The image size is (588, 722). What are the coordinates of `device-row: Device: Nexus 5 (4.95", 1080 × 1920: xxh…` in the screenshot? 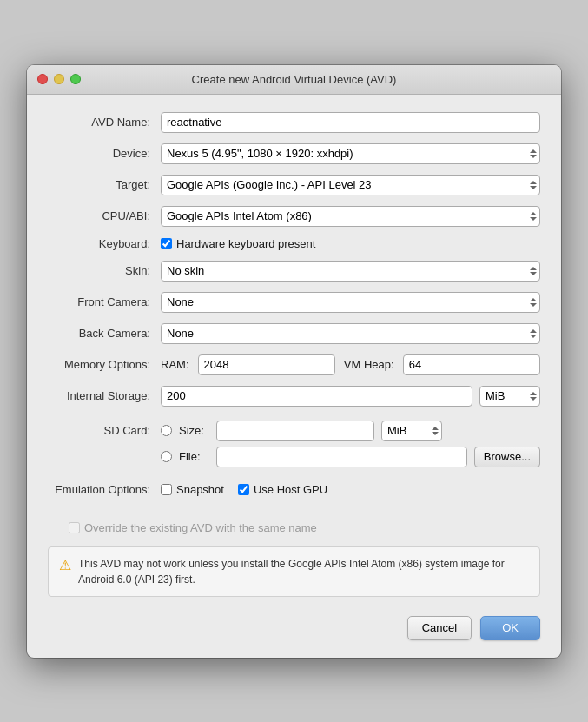 It's located at (294, 154).